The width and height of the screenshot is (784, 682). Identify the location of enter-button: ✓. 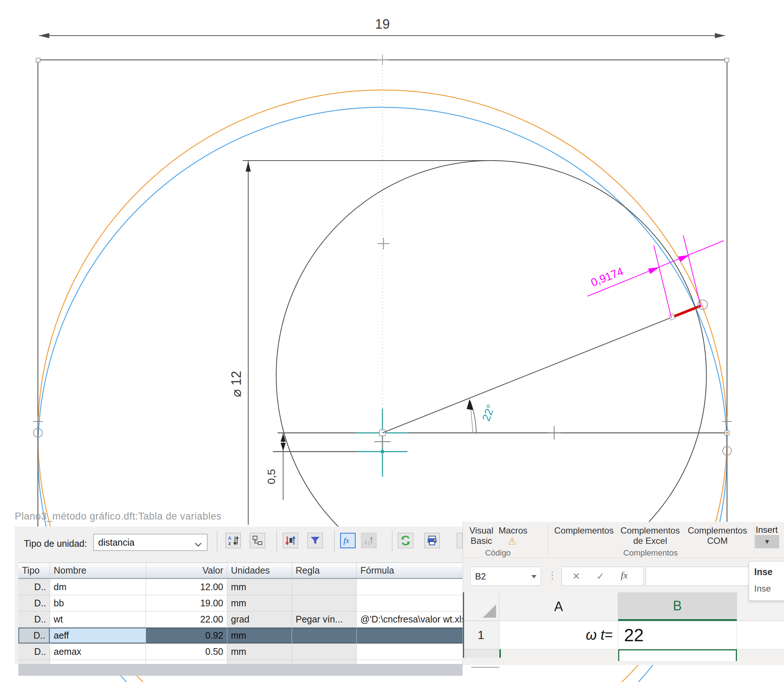
(600, 576).